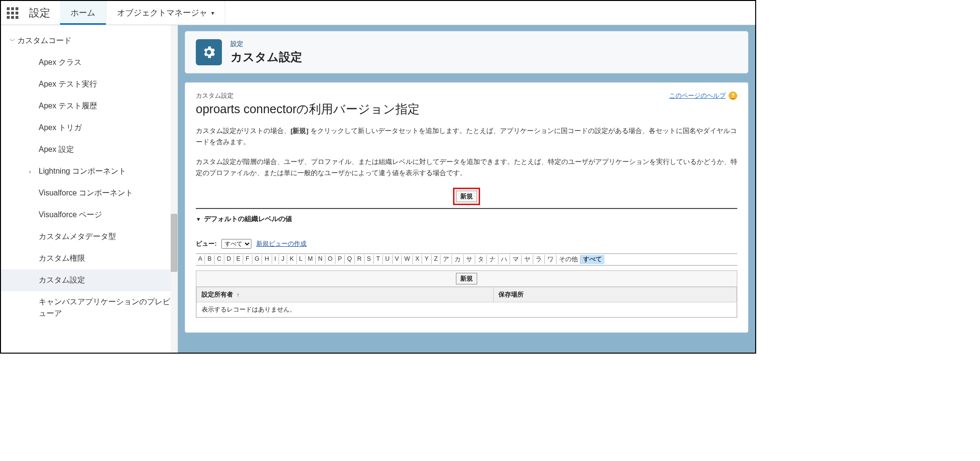  Describe the element at coordinates (44, 41) in the screenshot. I see `sidebar-parent-label: カスタムコード` at that location.